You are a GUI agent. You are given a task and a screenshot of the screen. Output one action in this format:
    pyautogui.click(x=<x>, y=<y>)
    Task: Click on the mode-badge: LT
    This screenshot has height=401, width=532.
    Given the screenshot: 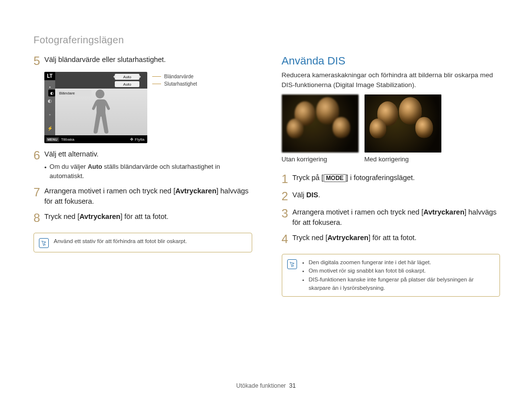 What is the action you would take?
    pyautogui.click(x=50, y=76)
    